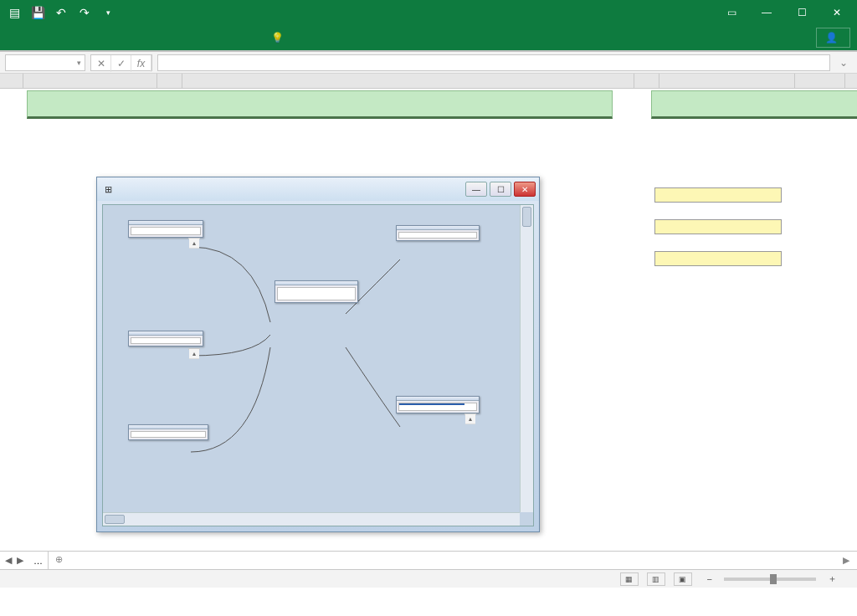 The height and width of the screenshot is (616, 857). I want to click on window-controls: ▭ — ☐ ✕, so click(784, 13).